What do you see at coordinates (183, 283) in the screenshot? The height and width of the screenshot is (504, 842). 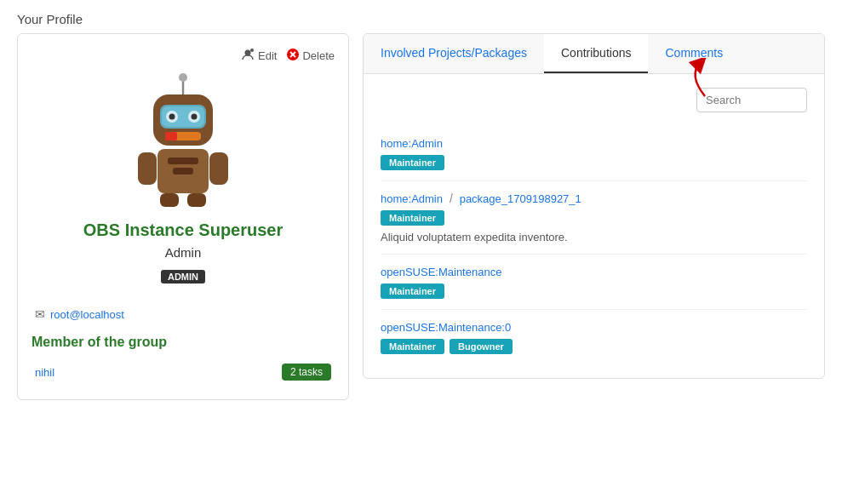 I see `badges-row: ADMIN` at bounding box center [183, 283].